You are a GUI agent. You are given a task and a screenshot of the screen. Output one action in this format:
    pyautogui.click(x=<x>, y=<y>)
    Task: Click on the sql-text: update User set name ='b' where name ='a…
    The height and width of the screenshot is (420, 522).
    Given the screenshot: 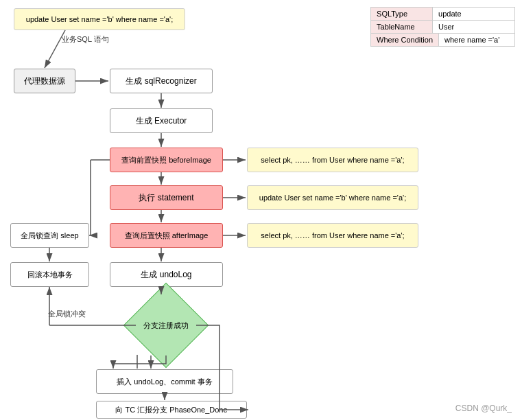 What is the action you would take?
    pyautogui.click(x=99, y=19)
    